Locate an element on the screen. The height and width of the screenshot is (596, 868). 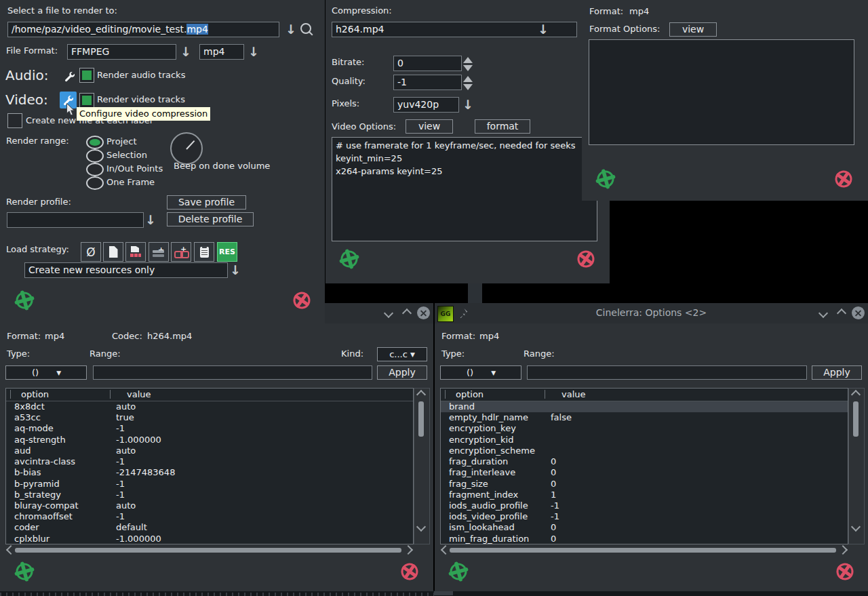
option-cell: b_strategy is located at coordinates (38, 495).